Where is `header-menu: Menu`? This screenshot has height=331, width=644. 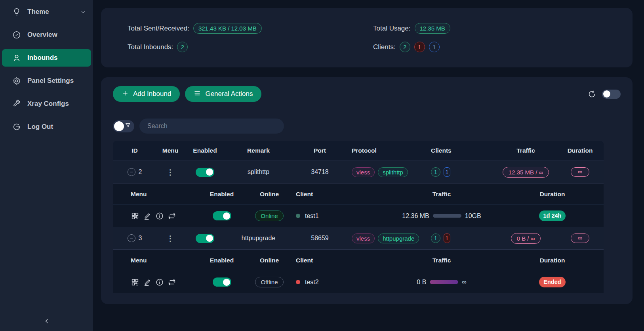 header-menu: Menu is located at coordinates (170, 151).